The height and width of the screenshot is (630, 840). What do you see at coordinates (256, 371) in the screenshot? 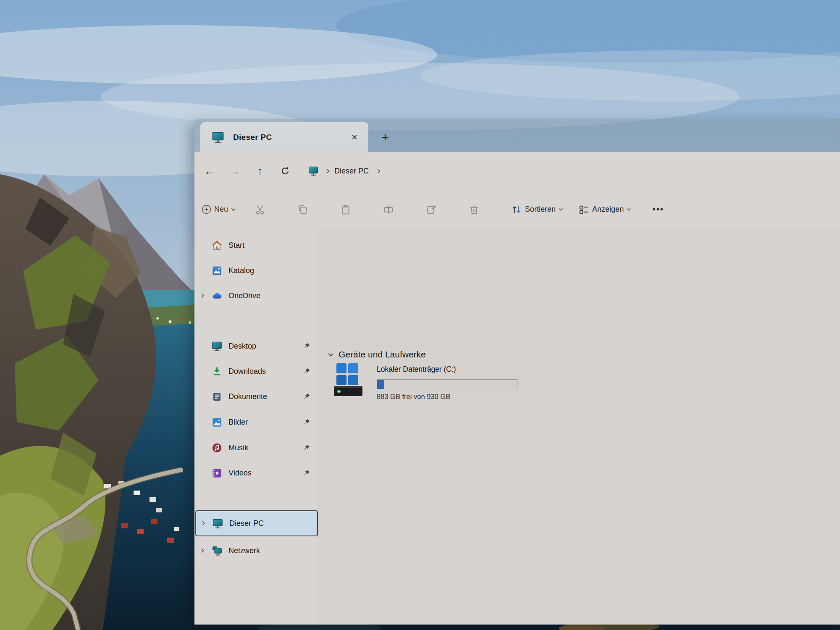
I see `sidebar-item-downloads: Downloads` at bounding box center [256, 371].